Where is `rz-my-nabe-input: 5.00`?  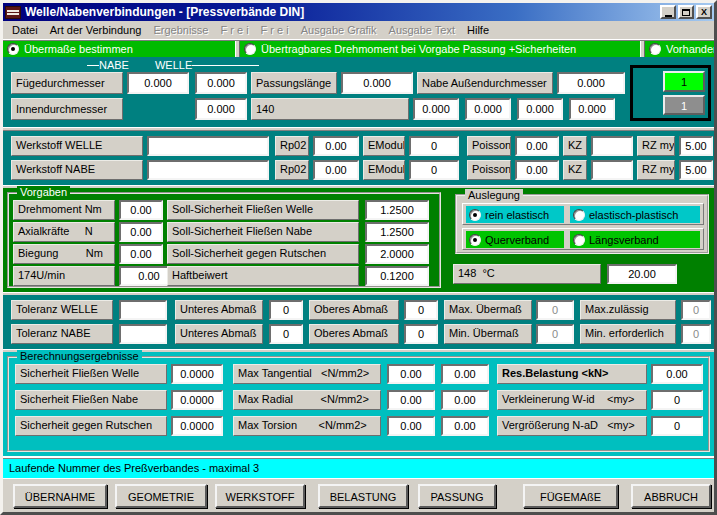 rz-my-nabe-input: 5.00 is located at coordinates (696, 170).